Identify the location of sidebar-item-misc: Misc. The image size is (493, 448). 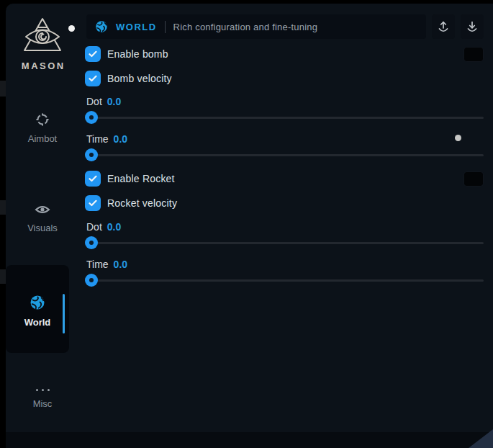
(42, 398).